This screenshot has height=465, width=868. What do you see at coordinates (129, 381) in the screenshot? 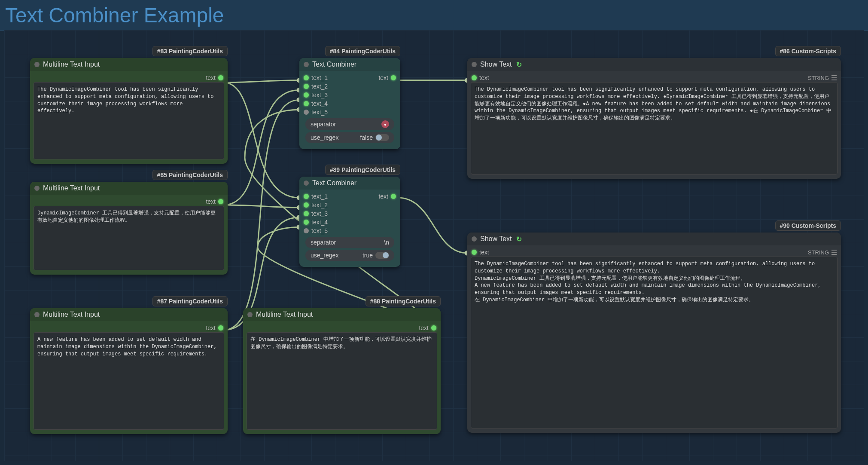
I see `text-input: A new feature has been added to set defa…` at bounding box center [129, 381].